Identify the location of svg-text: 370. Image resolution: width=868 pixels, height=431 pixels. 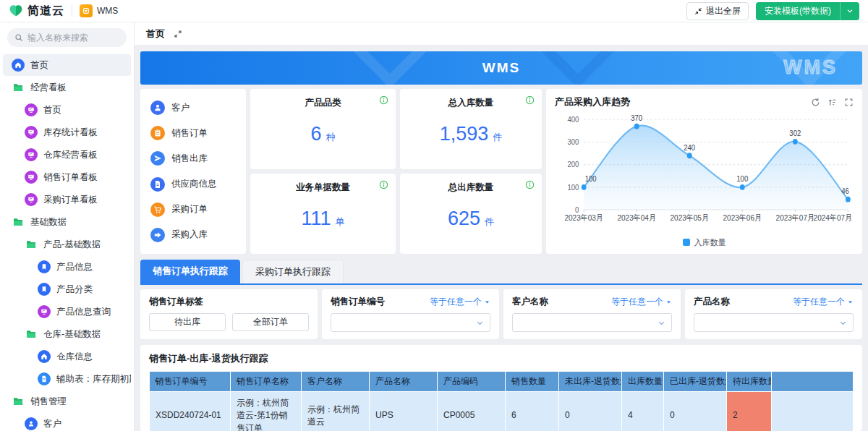
(637, 118).